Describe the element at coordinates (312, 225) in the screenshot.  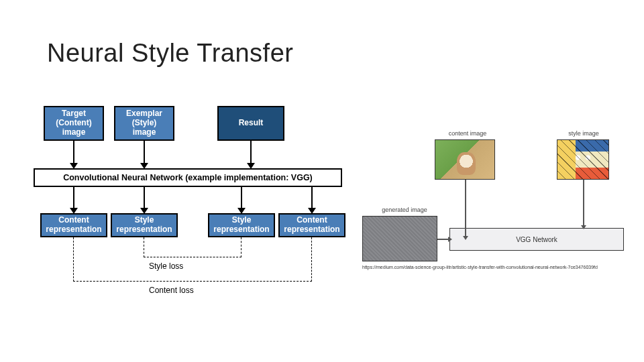
I see `content-representation-box-right: Contentrepresentation` at that location.